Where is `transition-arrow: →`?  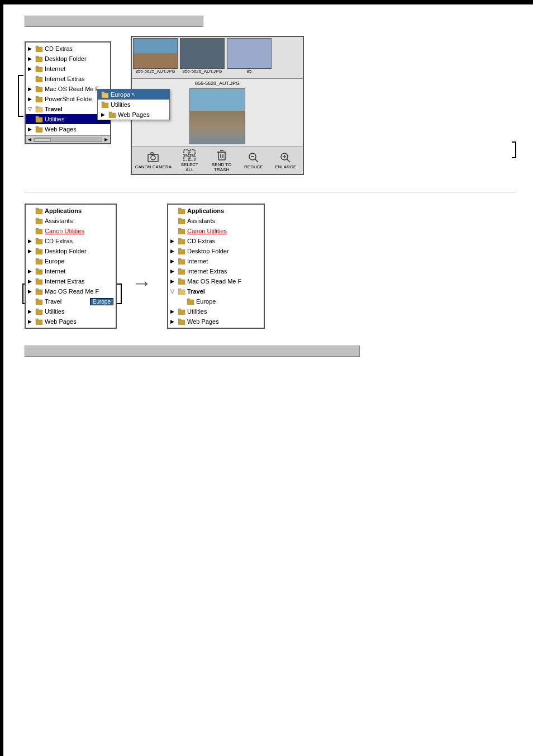 transition-arrow: → is located at coordinates (142, 266).